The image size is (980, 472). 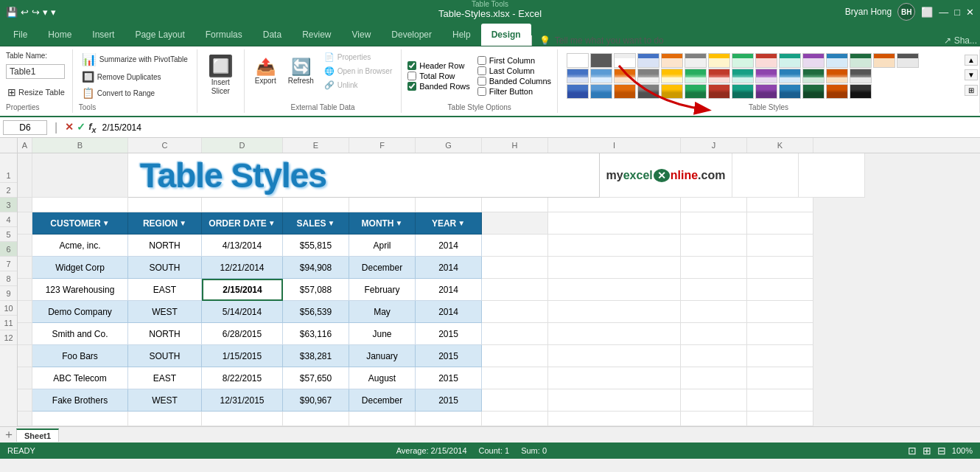 I want to click on tab-view: View, so click(x=362, y=35).